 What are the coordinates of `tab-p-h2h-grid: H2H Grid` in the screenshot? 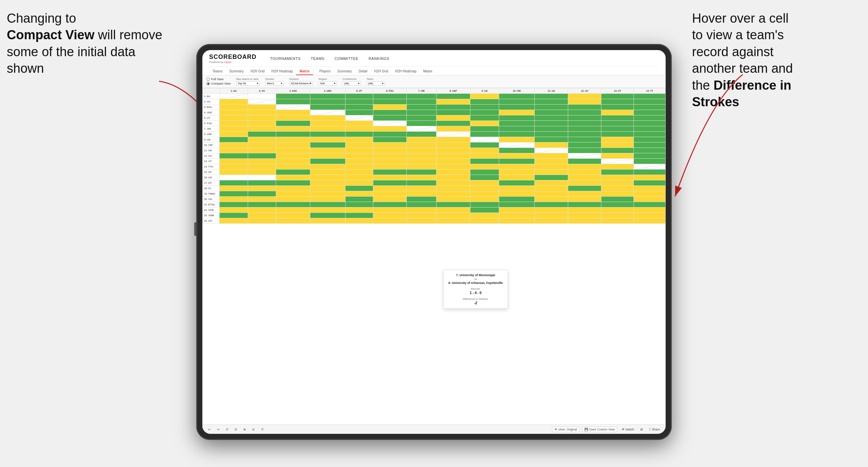 It's located at (381, 72).